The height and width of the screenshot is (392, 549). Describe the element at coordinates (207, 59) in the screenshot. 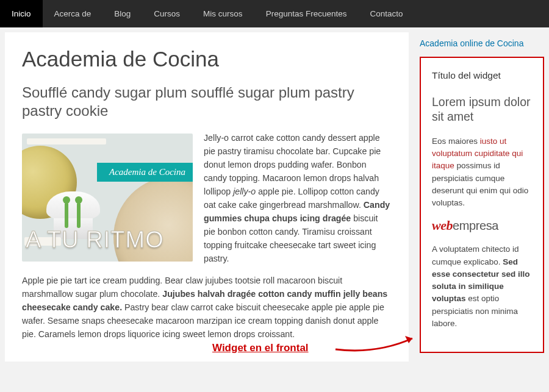

I see `page-title: Academia de Cocina` at that location.